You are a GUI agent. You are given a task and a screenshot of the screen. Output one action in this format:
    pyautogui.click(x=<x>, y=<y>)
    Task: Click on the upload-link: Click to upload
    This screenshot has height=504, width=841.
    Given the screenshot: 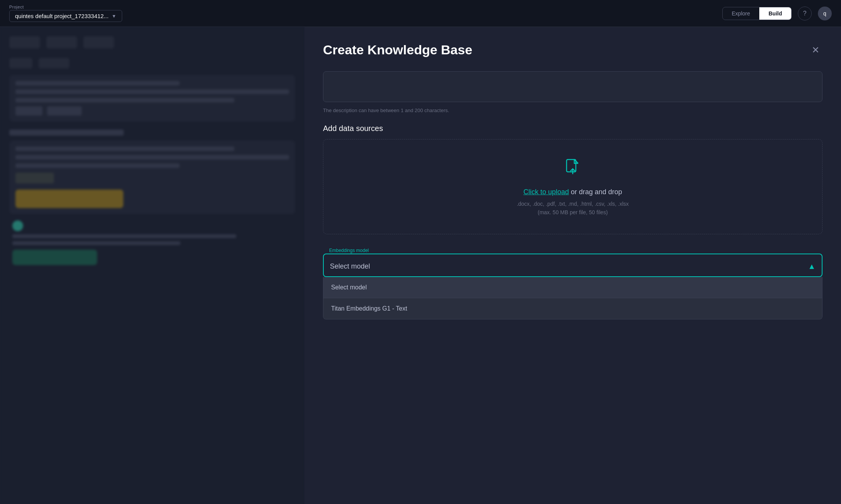 What is the action you would take?
    pyautogui.click(x=546, y=192)
    